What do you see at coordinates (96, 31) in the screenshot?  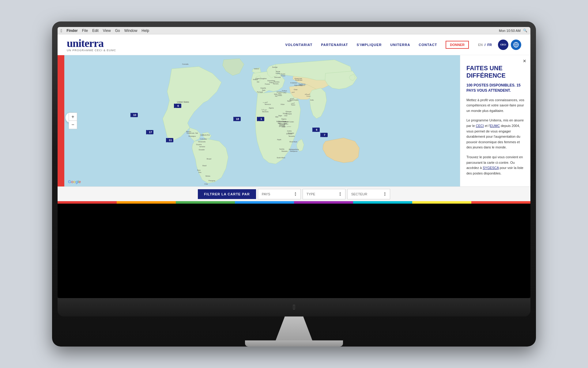 I see `edit-menu: Edit` at bounding box center [96, 31].